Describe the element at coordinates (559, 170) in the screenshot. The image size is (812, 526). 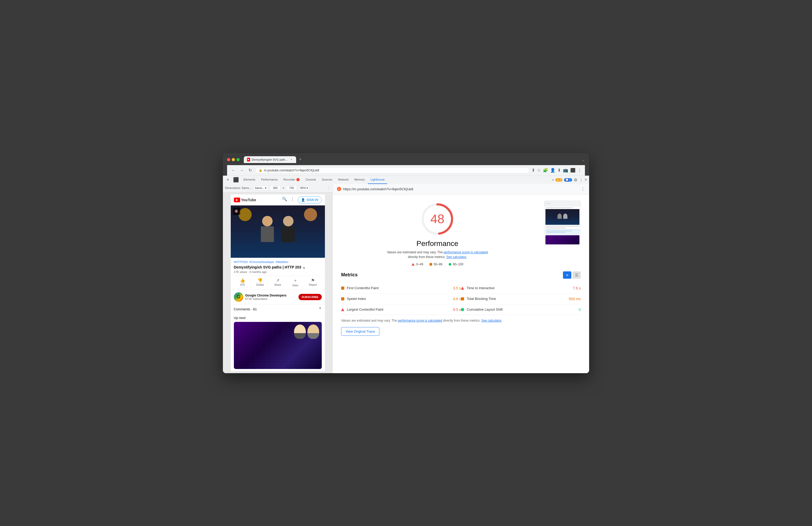
I see `download-icon: ⬇` at that location.